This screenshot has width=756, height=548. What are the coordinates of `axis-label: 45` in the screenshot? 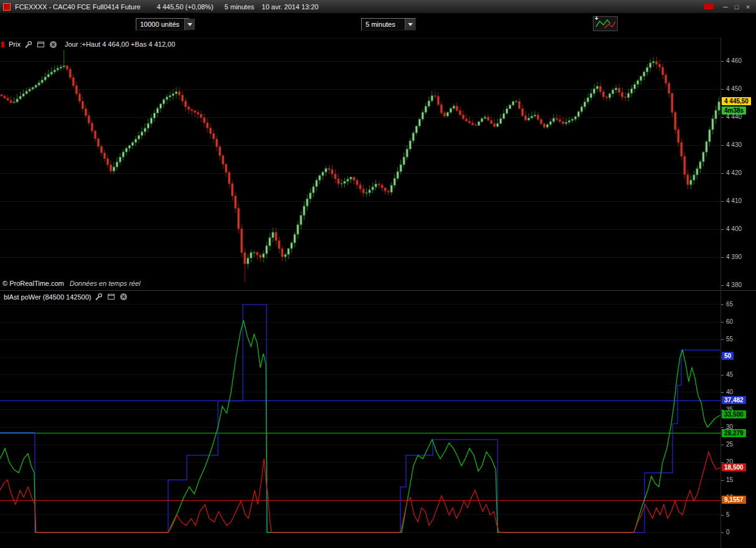 It's located at (730, 375).